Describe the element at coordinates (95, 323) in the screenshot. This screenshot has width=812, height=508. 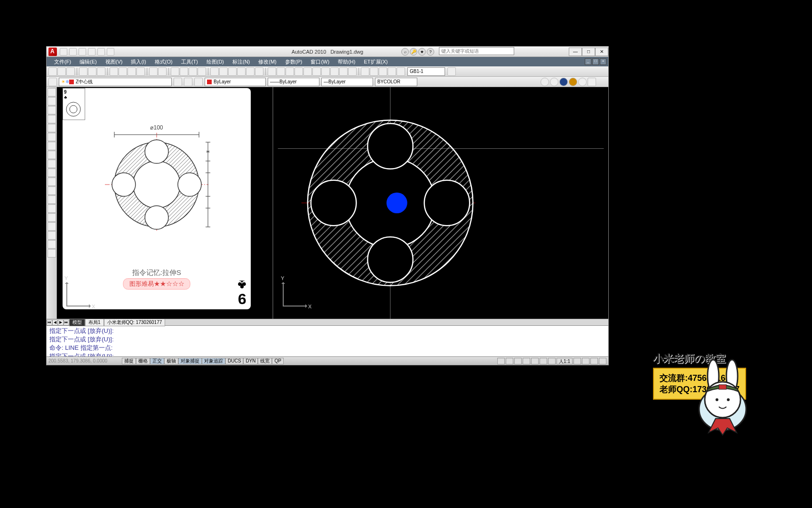
I see `tab-layout1: 布局1` at that location.